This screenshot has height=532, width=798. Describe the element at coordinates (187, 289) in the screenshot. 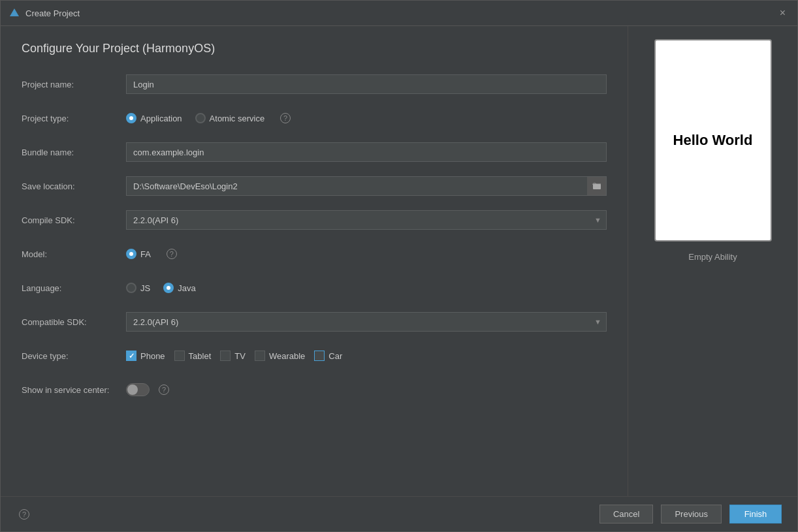

I see `radio-java-label: Java` at that location.